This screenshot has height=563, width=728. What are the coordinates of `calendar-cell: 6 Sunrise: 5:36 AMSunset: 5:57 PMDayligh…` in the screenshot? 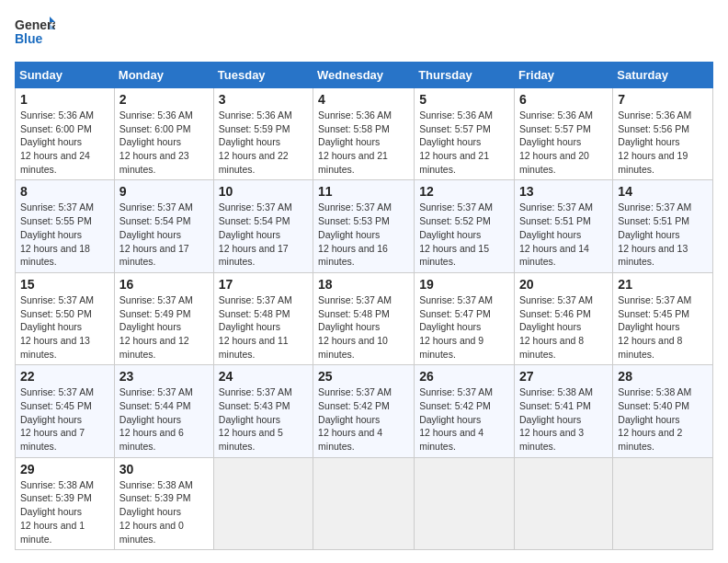 It's located at (564, 134).